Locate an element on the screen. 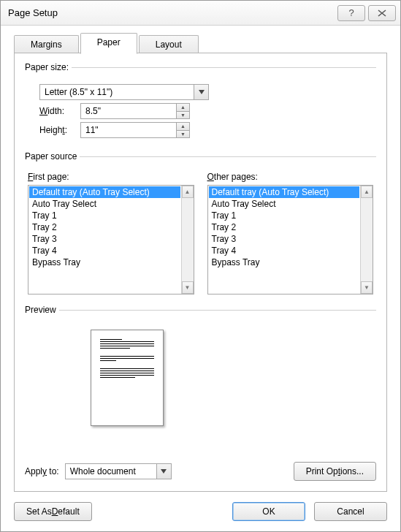  height-spinner: 11" ▲ ▼ is located at coordinates (135, 130).